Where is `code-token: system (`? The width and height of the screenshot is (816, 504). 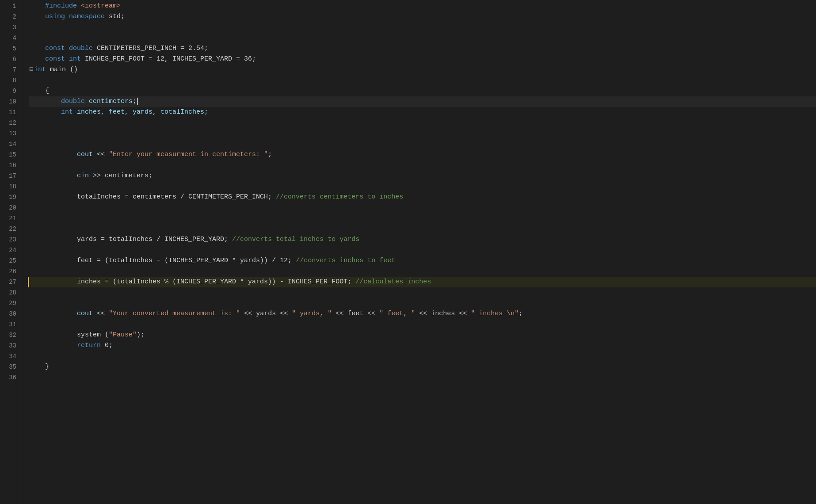
code-token: system ( is located at coordinates (93, 335).